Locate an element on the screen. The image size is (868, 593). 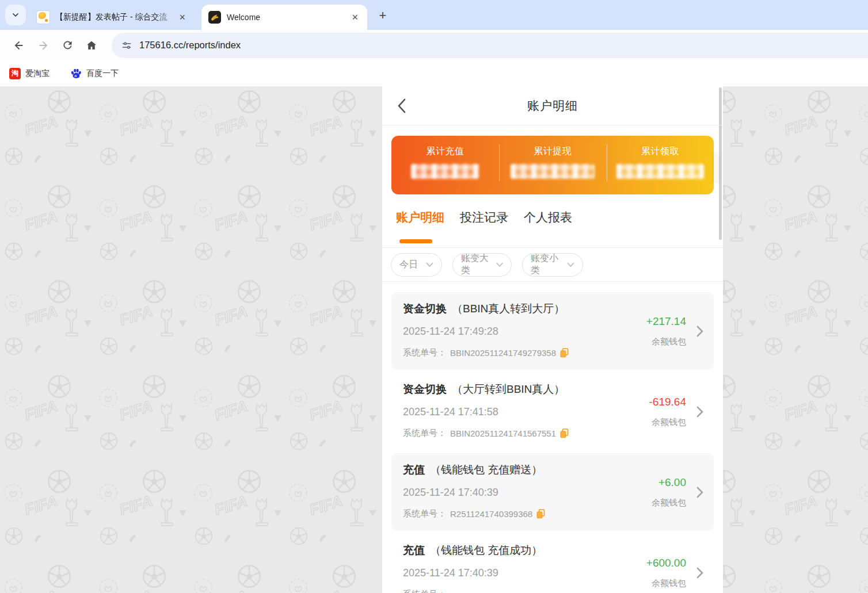
total-deposit-label: 累计充值 is located at coordinates (446, 152).